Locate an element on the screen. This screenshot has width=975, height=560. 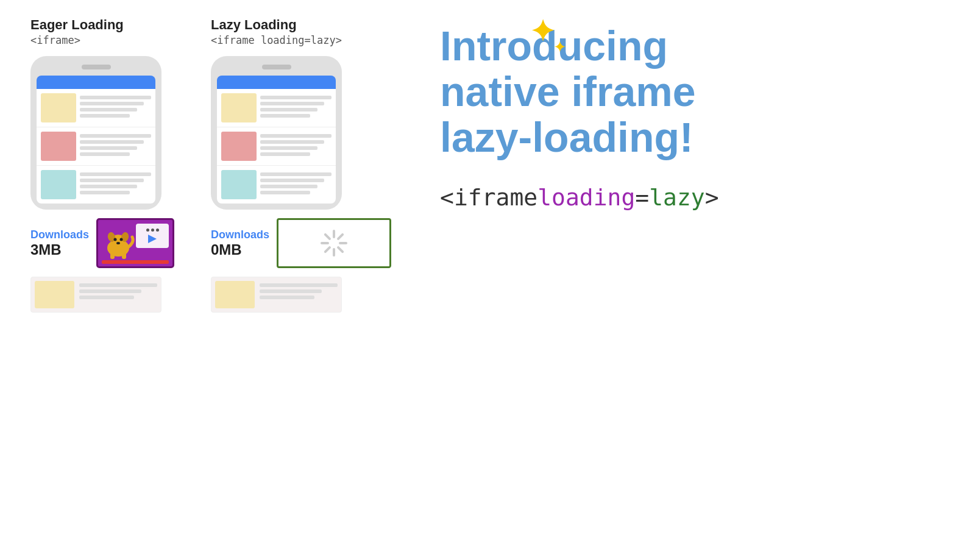
sparkle-icon: ✦ is located at coordinates (542, 32).